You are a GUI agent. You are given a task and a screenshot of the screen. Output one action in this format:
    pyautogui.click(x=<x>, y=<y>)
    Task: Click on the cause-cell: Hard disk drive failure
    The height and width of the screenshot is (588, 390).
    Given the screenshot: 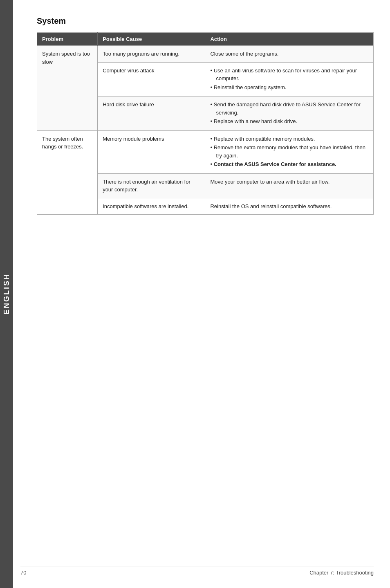 What is the action you would take?
    pyautogui.click(x=151, y=114)
    